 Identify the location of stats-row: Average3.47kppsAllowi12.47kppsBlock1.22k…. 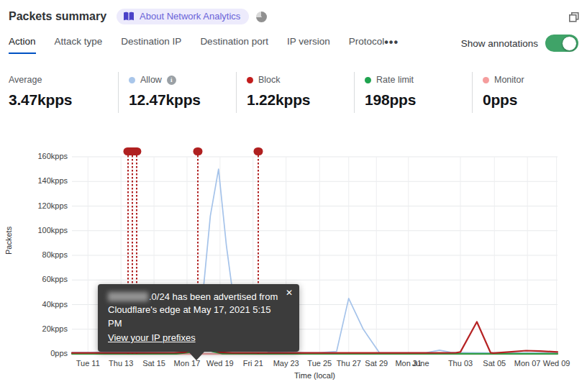
(294, 92).